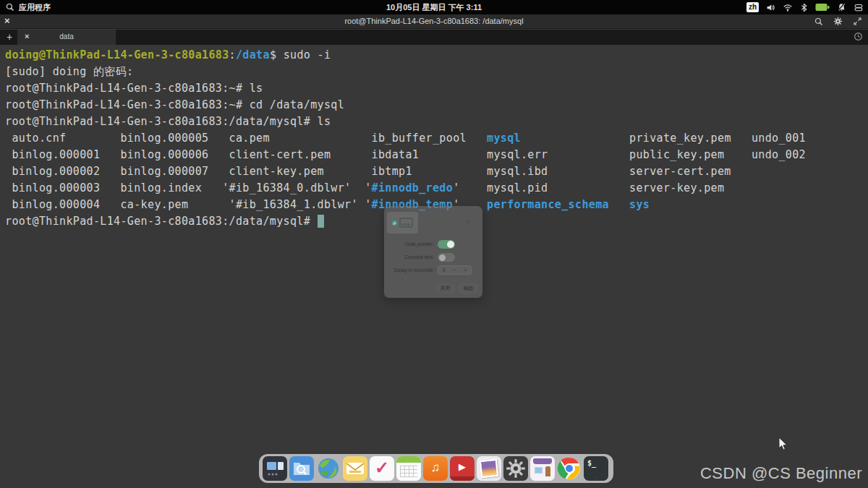 This screenshot has width=868, height=488. I want to click on mouse-pointer, so click(784, 444).